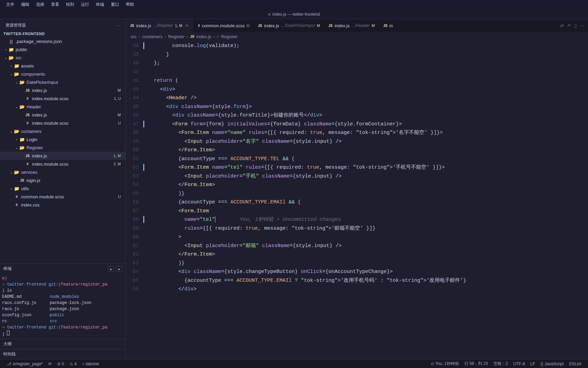 This screenshot has width=588, height=368. What do you see at coordinates (352, 26) in the screenshot?
I see `editor-tab: JSindex.js.../HeaderM` at bounding box center [352, 26].